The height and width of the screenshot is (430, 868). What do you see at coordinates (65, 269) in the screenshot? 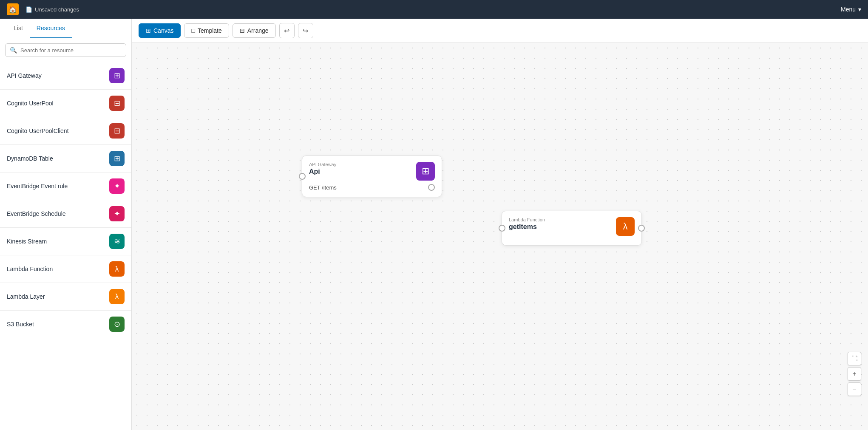
I see `list-item: Lambda Function λ` at bounding box center [65, 269].